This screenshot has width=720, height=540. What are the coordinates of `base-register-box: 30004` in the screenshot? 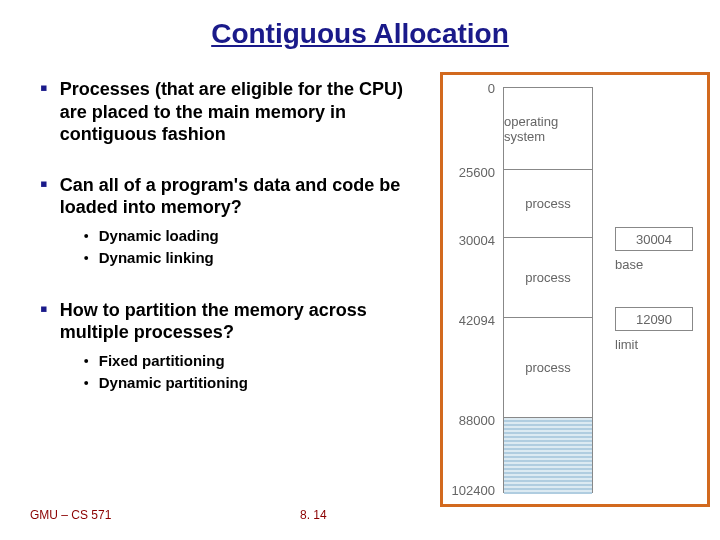 It's located at (654, 239).